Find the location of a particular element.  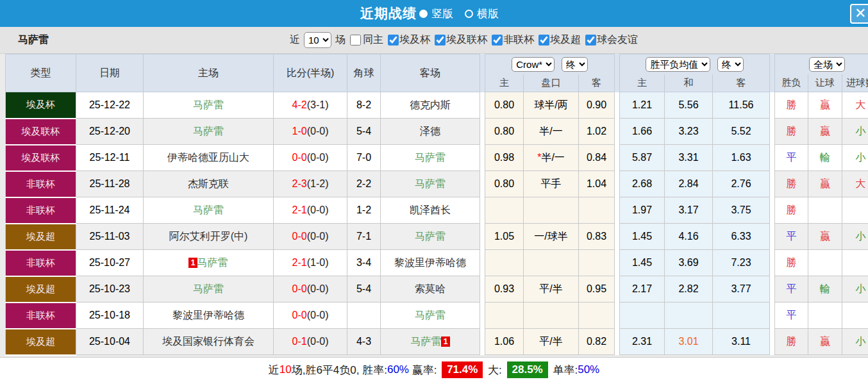

competition-label: 非联杯 is located at coordinates (519, 40).